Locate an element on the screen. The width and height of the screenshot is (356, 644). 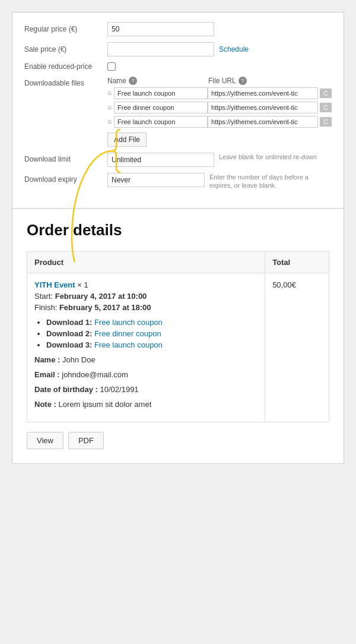
note-value: Lorem ipsum sit dolor amet is located at coordinates (104, 404).